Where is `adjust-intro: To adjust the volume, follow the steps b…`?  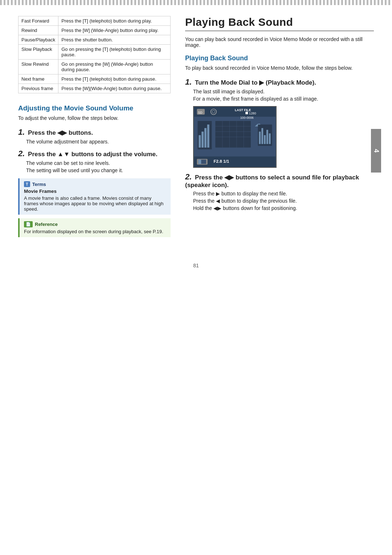
adjust-intro: To adjust the volume, follow the steps b… is located at coordinates (94, 118).